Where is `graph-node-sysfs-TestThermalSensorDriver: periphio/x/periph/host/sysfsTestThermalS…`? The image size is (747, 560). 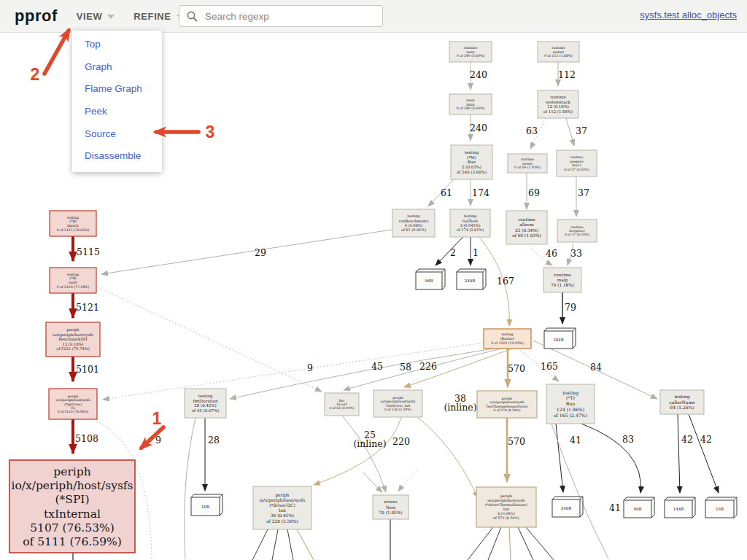 graph-node-sysfs-TestThermalSensorDriver: periphio/x/periph/host/sysfsTestThermalS… is located at coordinates (507, 404).